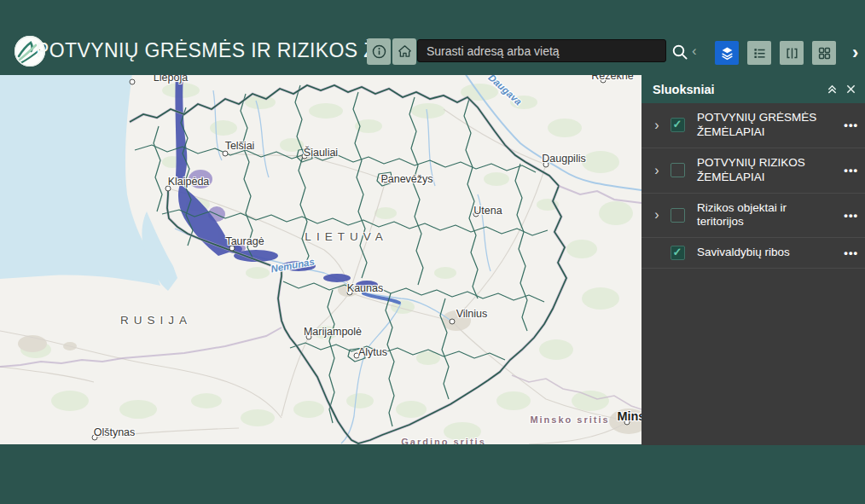 This screenshot has width=865, height=504. I want to click on map-label-city: Olštynas, so click(114, 432).